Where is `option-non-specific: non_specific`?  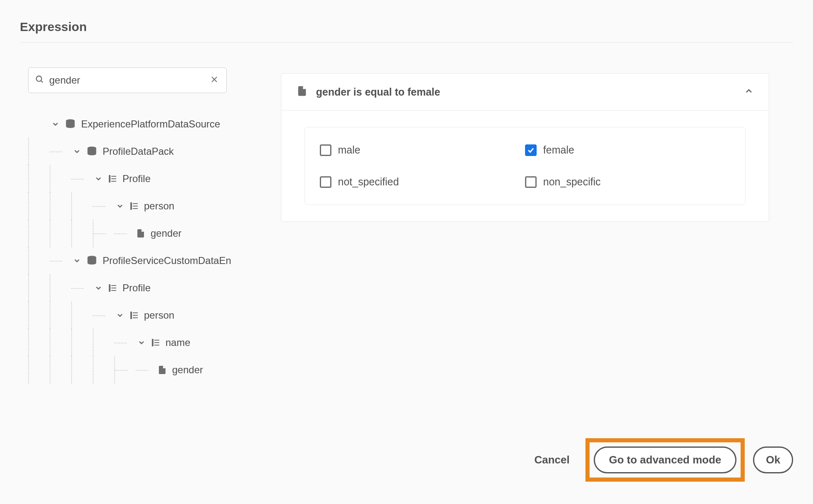
option-non-specific: non_specific is located at coordinates (628, 182).